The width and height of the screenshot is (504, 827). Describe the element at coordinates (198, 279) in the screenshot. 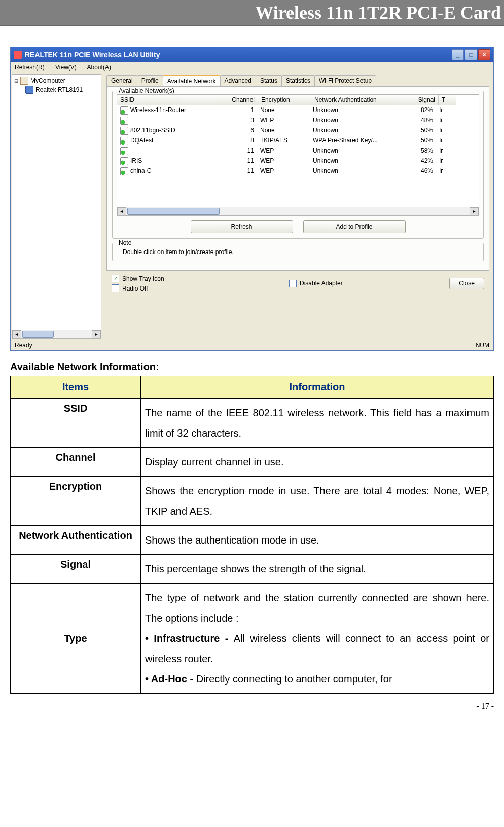

I see `show-tray-checkbox: ✓ Show Tray Icon` at that location.